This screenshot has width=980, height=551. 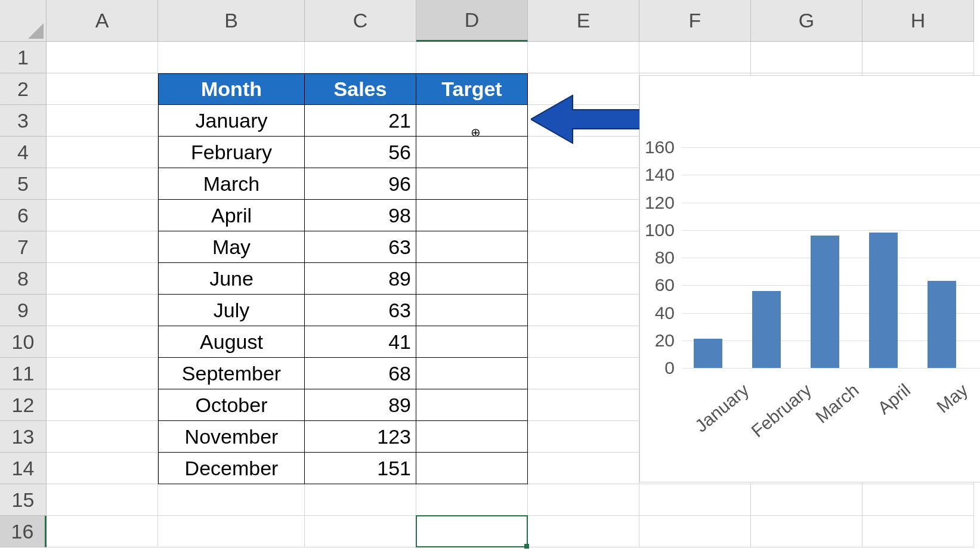 What do you see at coordinates (583, 310) in the screenshot?
I see `cell-E9` at bounding box center [583, 310].